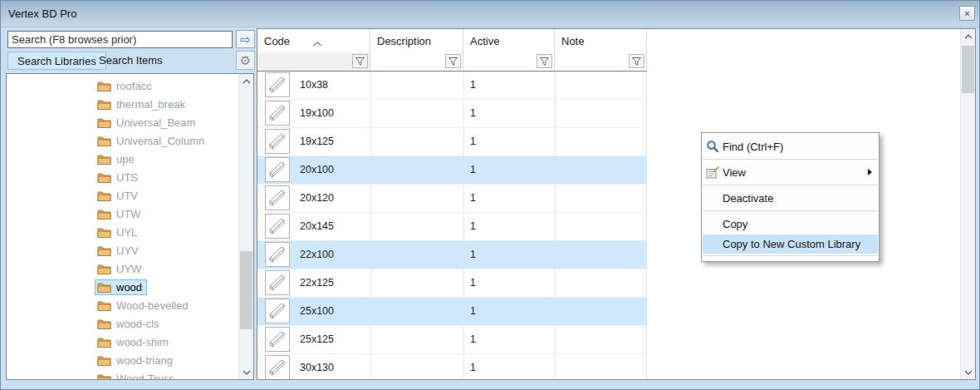 The height and width of the screenshot is (390, 980). What do you see at coordinates (317, 254) in the screenshot?
I see `cell-code: 22x100` at bounding box center [317, 254].